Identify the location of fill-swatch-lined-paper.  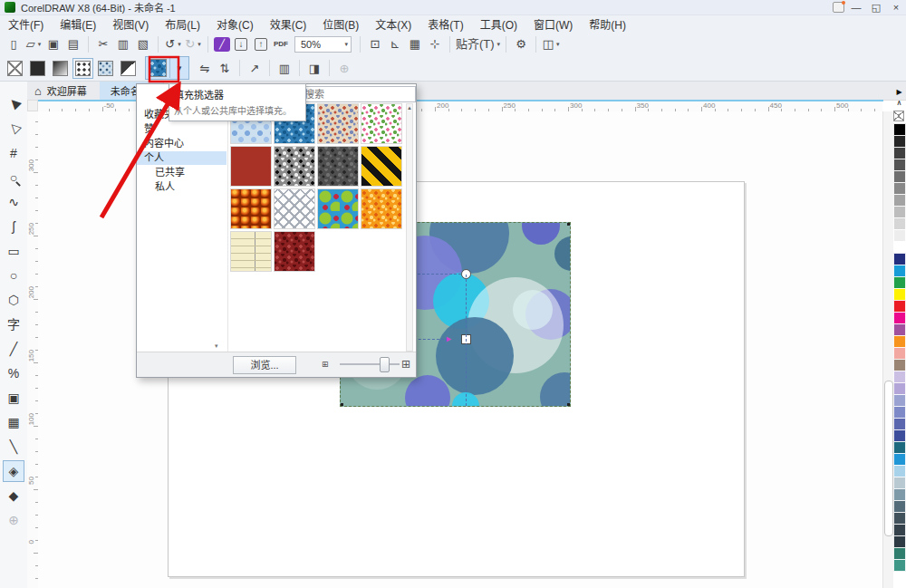
(251, 252).